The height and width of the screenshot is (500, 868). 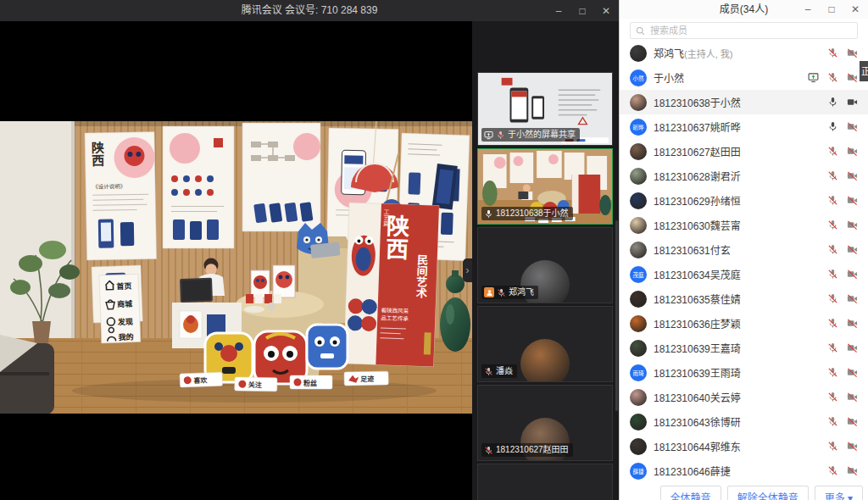 What do you see at coordinates (532, 214) in the screenshot?
I see `thumbnail-label: 1812310638于小然` at bounding box center [532, 214].